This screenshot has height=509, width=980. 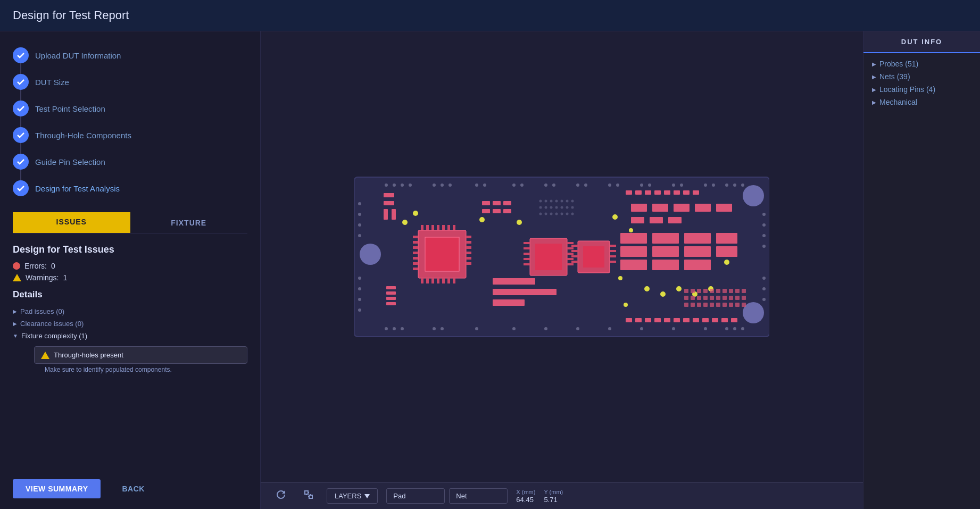 What do you see at coordinates (130, 336) in the screenshot?
I see `tree-fixture-complexity: ▼ Fixture complexity (1)` at bounding box center [130, 336].